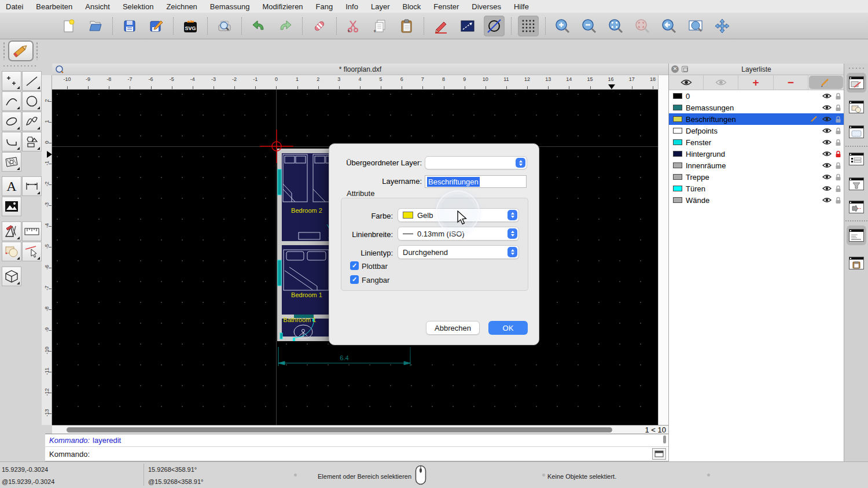  I want to click on close-panel-icon: ✕, so click(675, 69).